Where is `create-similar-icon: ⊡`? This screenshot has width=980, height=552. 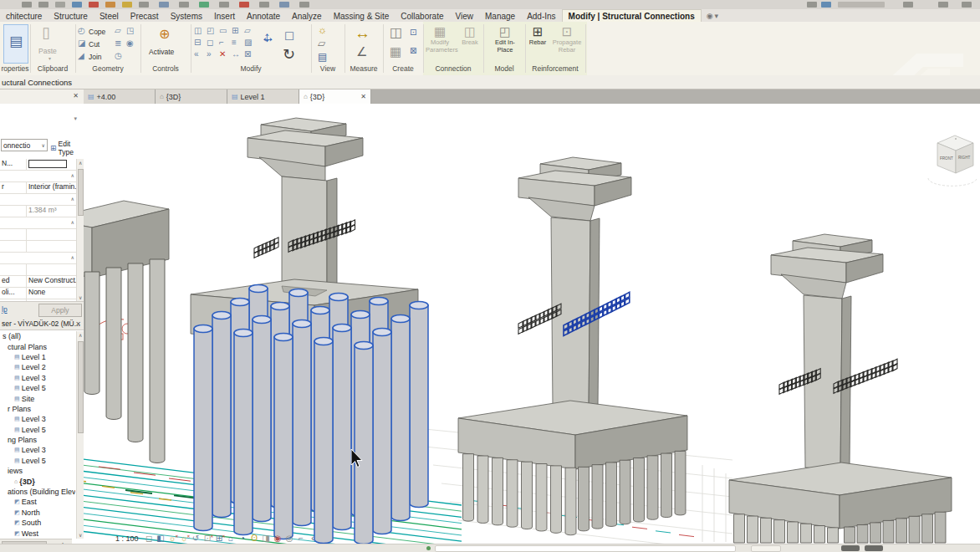 create-similar-icon: ⊡ is located at coordinates (413, 33).